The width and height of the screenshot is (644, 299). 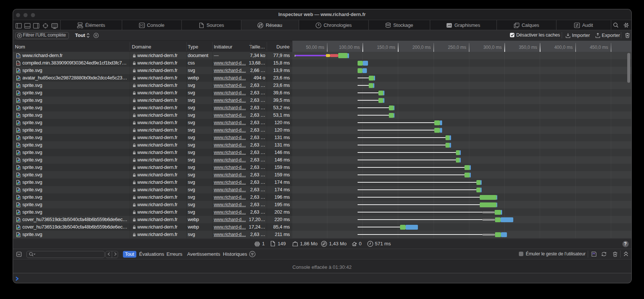 What do you see at coordinates (594, 254) in the screenshot?
I see `svg-text: JS` at bounding box center [594, 254].